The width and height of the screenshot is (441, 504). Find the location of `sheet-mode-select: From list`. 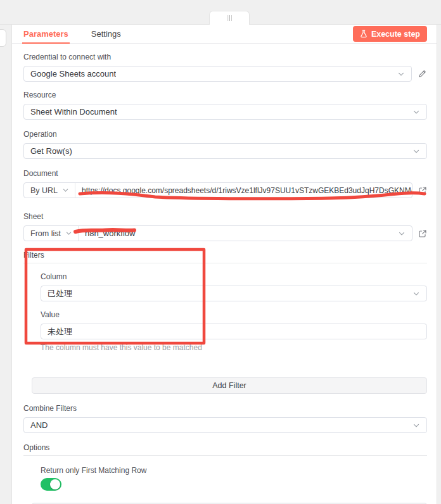

sheet-mode-select: From list is located at coordinates (51, 233).